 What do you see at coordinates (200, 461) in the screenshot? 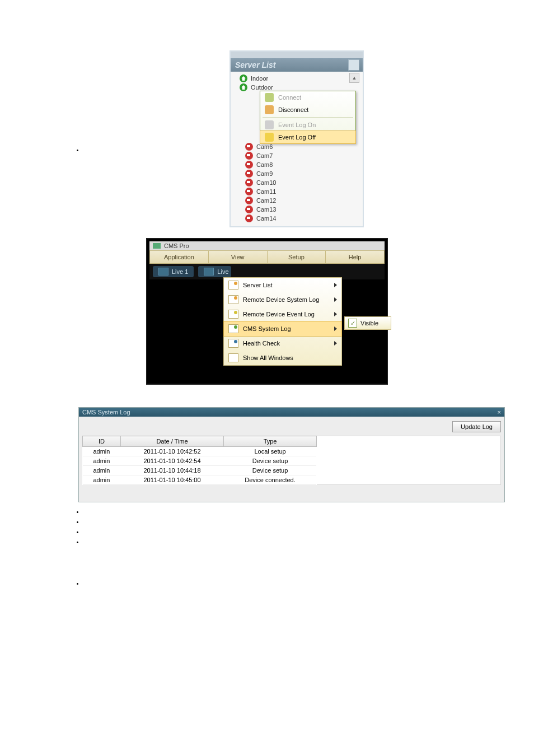
I see `table-row: admin2011-01-10 10:42:54Device setup` at bounding box center [200, 461].